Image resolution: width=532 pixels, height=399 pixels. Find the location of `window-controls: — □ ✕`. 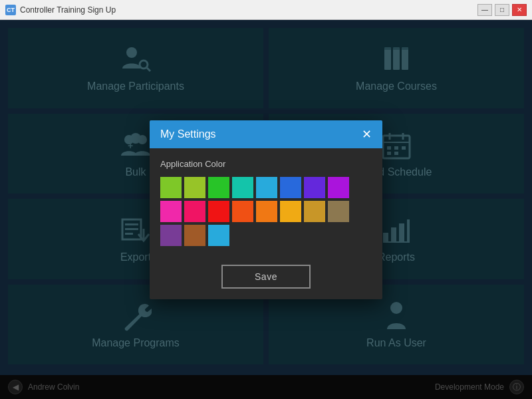

window-controls: — □ ✕ is located at coordinates (502, 10).